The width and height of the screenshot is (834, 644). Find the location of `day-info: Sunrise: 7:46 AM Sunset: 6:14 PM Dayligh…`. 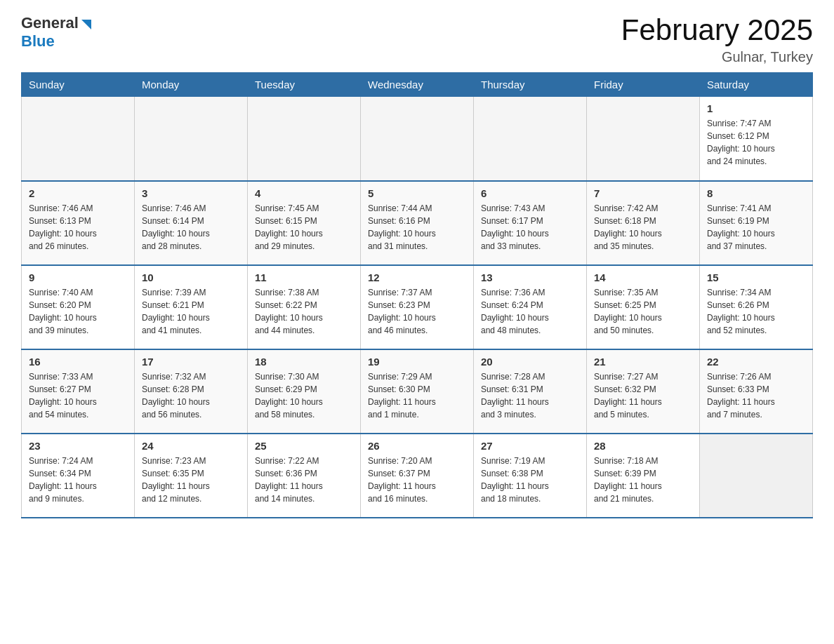

day-info: Sunrise: 7:46 AM Sunset: 6:14 PM Dayligh… is located at coordinates (191, 227).